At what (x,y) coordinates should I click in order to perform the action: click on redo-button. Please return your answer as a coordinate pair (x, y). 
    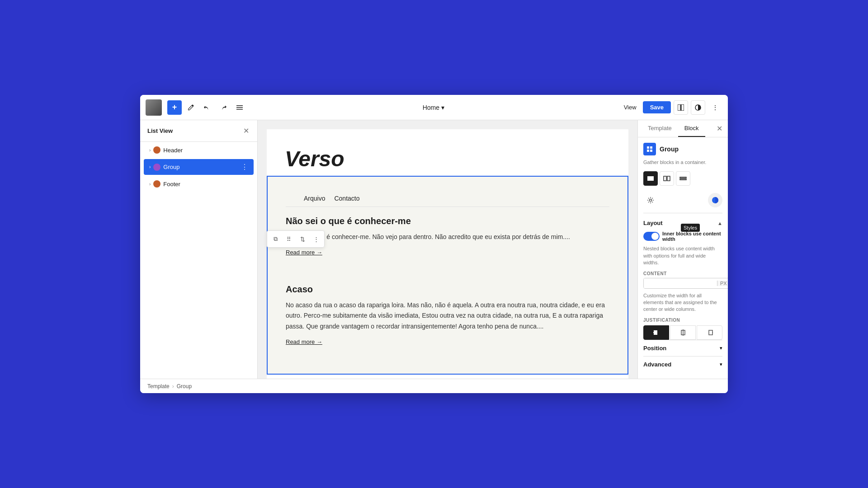
    Looking at the image, I should click on (223, 108).